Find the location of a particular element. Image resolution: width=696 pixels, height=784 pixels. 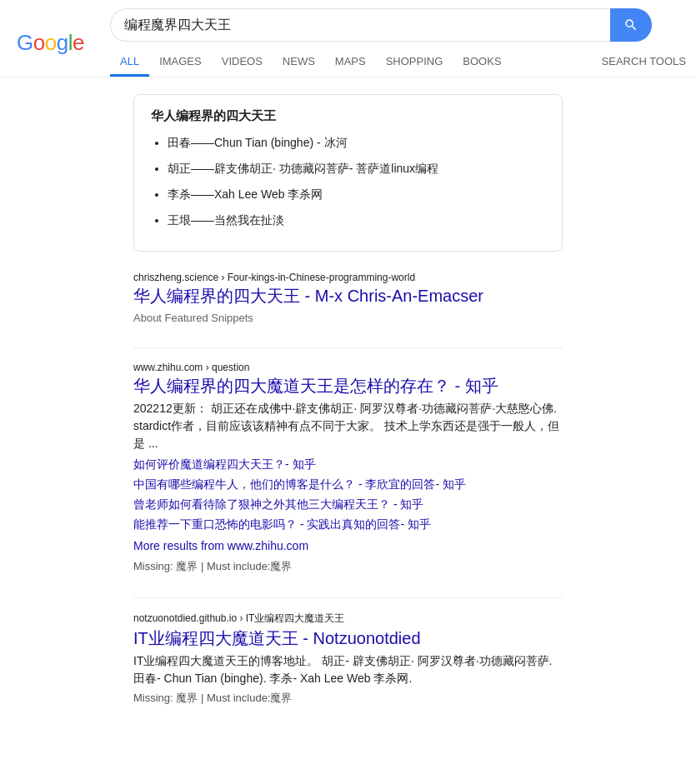

snippet-list: 田春——Chun Tian (binghe) - 冰河 胡正——辟支佛胡正· 功… is located at coordinates (348, 182).